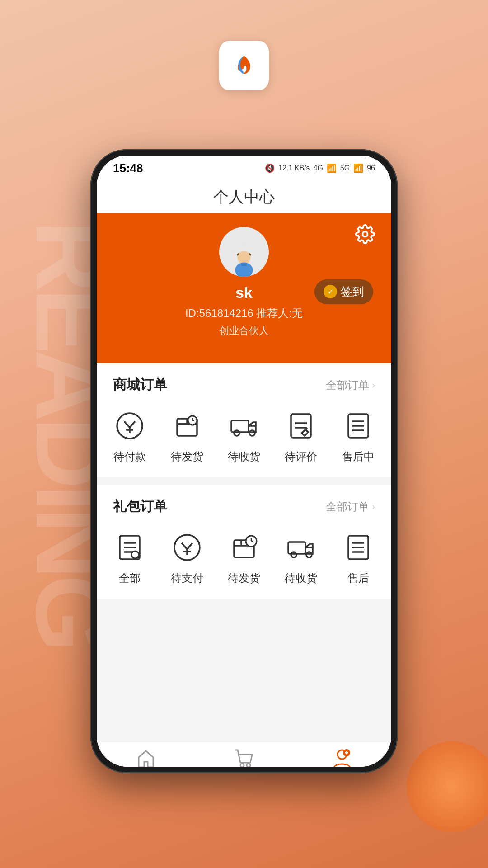 Image resolution: width=488 pixels, height=868 pixels. What do you see at coordinates (344, 292) in the screenshot?
I see `checkin-button: ✓ 签到` at bounding box center [344, 292].